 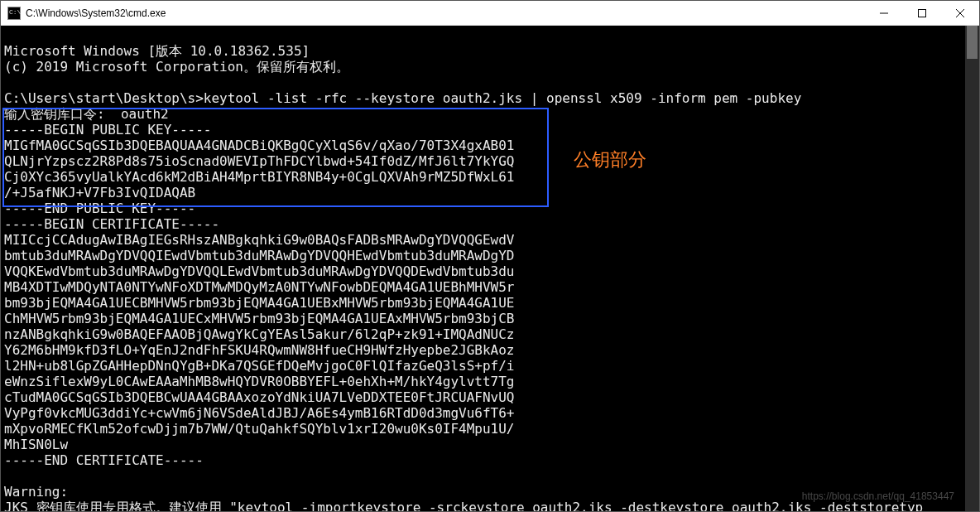 What do you see at coordinates (260, 255) in the screenshot?
I see `cert-line: bmtub3duMRAwDgYDVQQIEwdVbmtub3duMRAwDgYD…` at bounding box center [260, 255].